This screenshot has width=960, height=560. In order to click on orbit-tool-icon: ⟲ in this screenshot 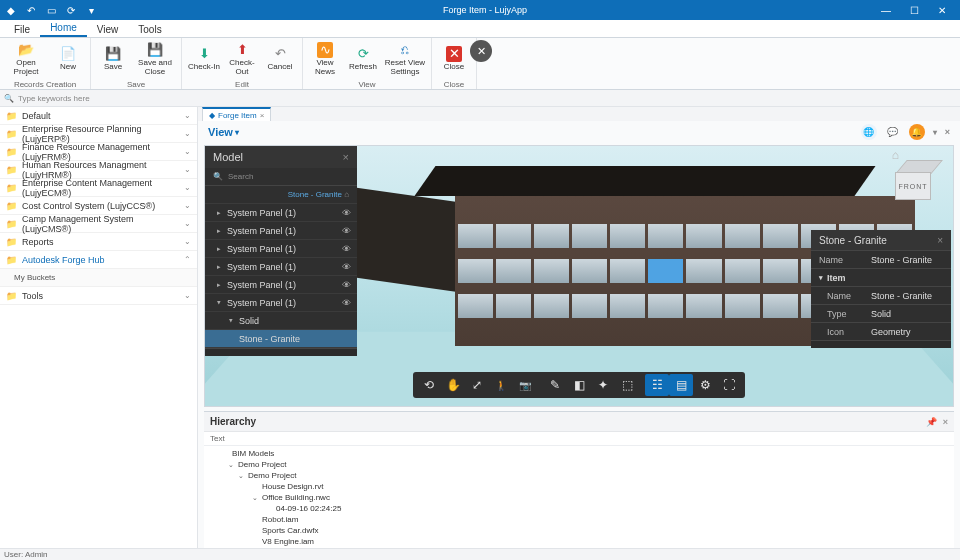, I will do `click(429, 385)`.